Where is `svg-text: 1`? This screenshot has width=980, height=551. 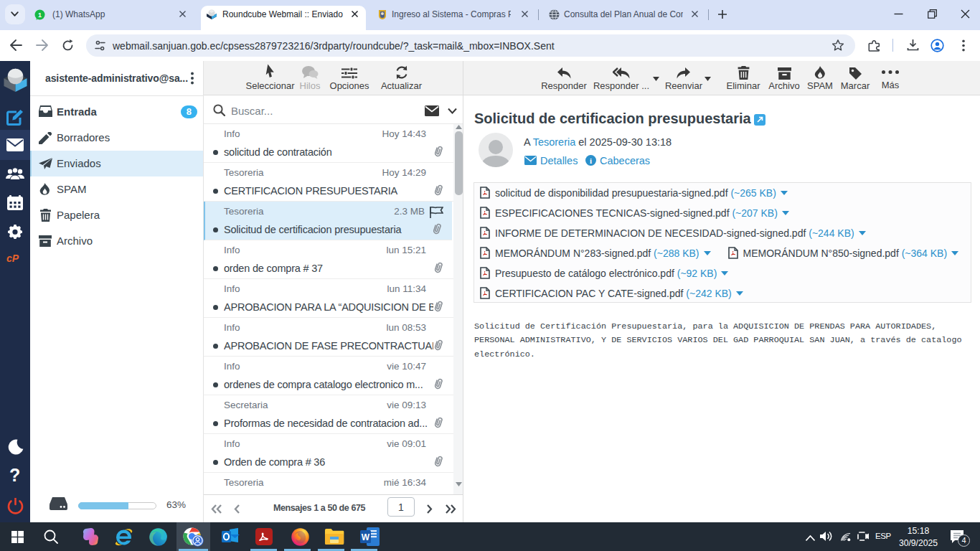
svg-text: 1 is located at coordinates (40, 15).